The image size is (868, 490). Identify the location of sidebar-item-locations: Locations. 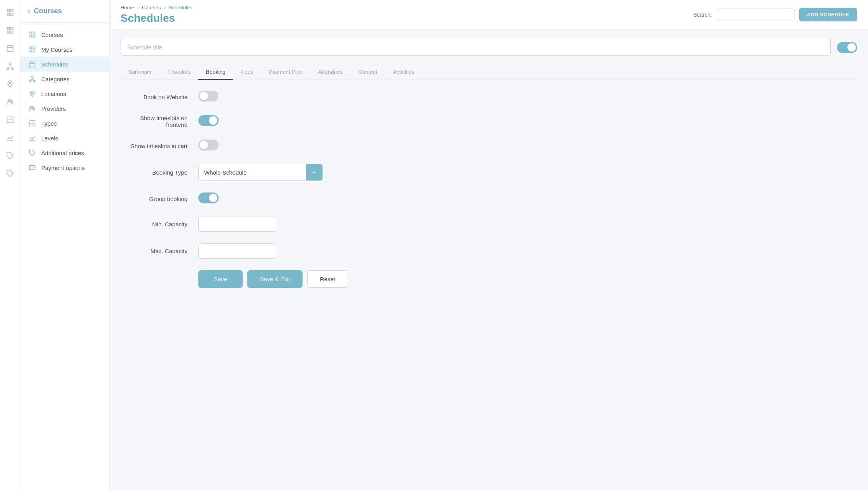
(65, 94).